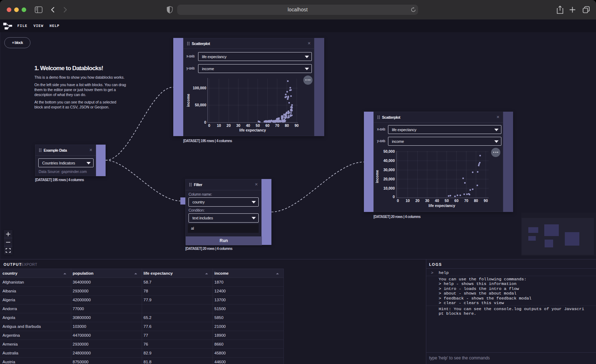  What do you see at coordinates (389, 188) in the screenshot?
I see `svg-text: 10,000` at bounding box center [389, 188].